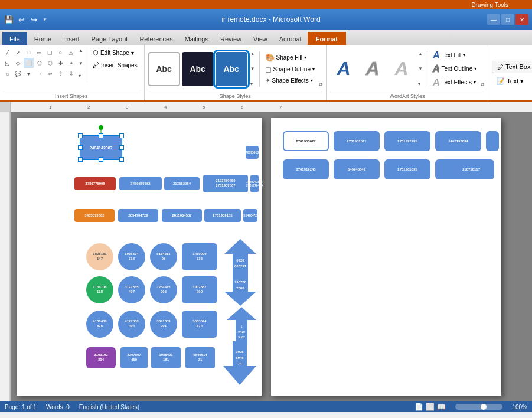 This screenshot has height=418, width=532. Describe the element at coordinates (50, 63) in the screenshot. I see `shape-hexa-btn: ⬡` at that location.